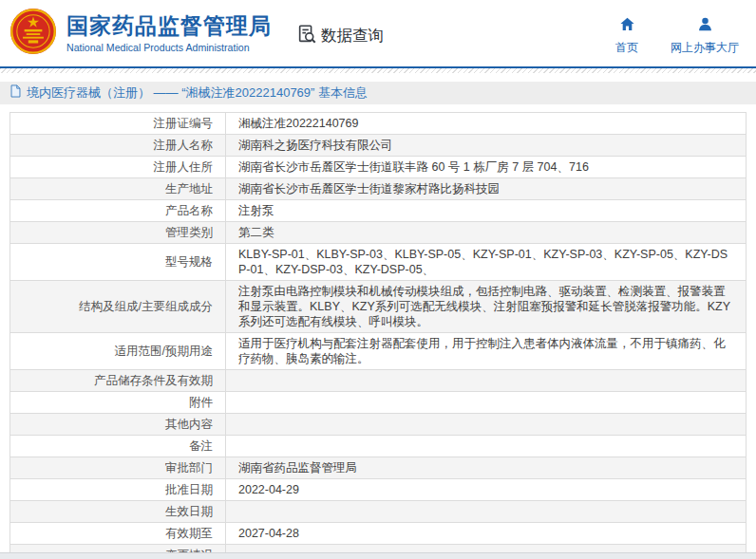  Describe the element at coordinates (486, 469) in the screenshot. I see `field-value: 湖南省药品监督管理局` at that location.